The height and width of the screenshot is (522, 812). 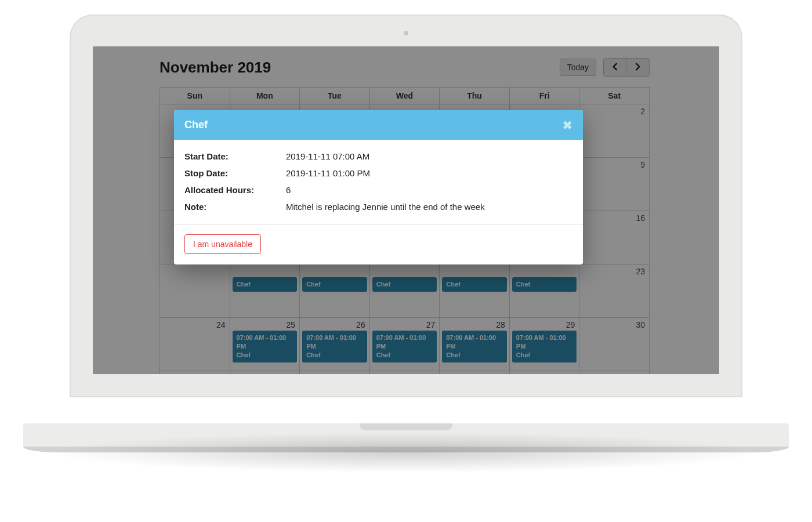 What do you see at coordinates (196, 125) in the screenshot?
I see `modal-title: Chef` at bounding box center [196, 125].